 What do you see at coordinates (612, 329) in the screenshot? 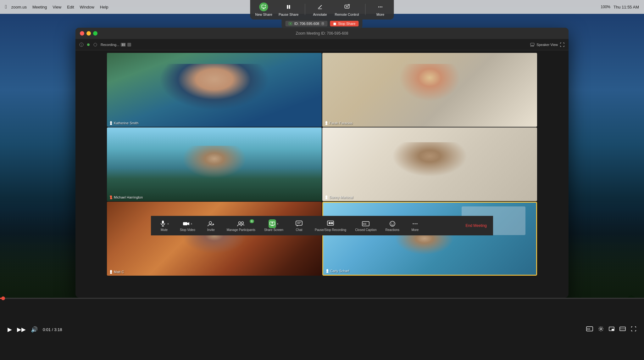
I see `mini-player-button` at bounding box center [612, 329].